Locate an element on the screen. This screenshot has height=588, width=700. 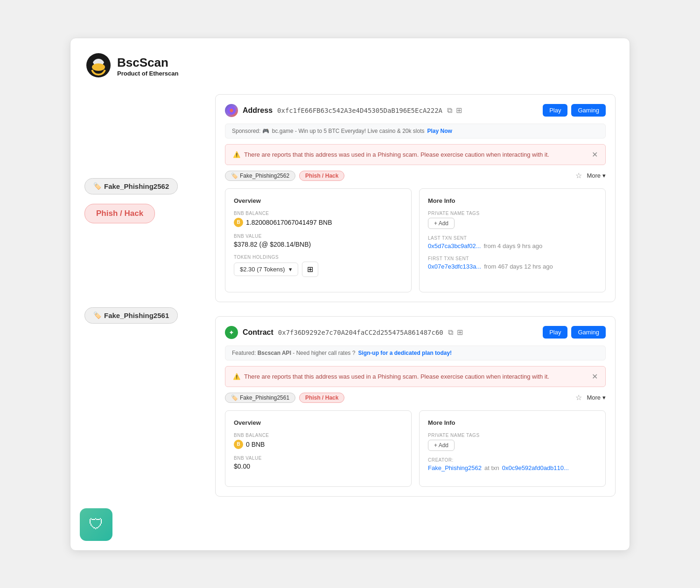
gaming-button-1: Gaming is located at coordinates (588, 110).